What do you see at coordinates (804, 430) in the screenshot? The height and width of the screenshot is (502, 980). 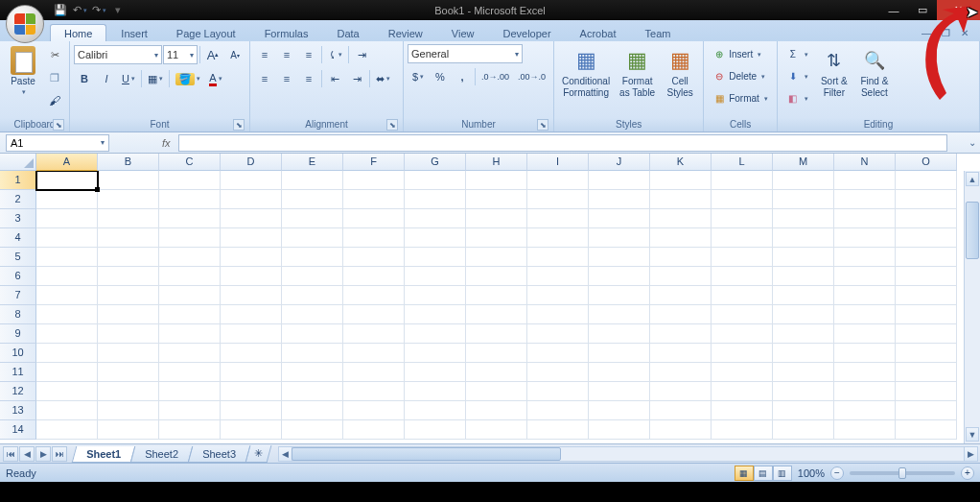 I see `cell-M14` at bounding box center [804, 430].